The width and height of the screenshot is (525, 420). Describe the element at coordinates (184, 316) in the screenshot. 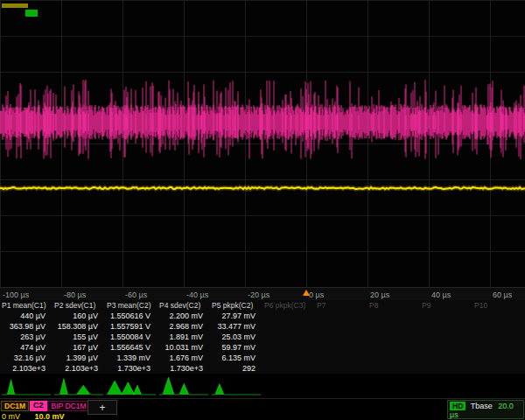

I see `measure-value-cell: 2.200 mV` at that location.